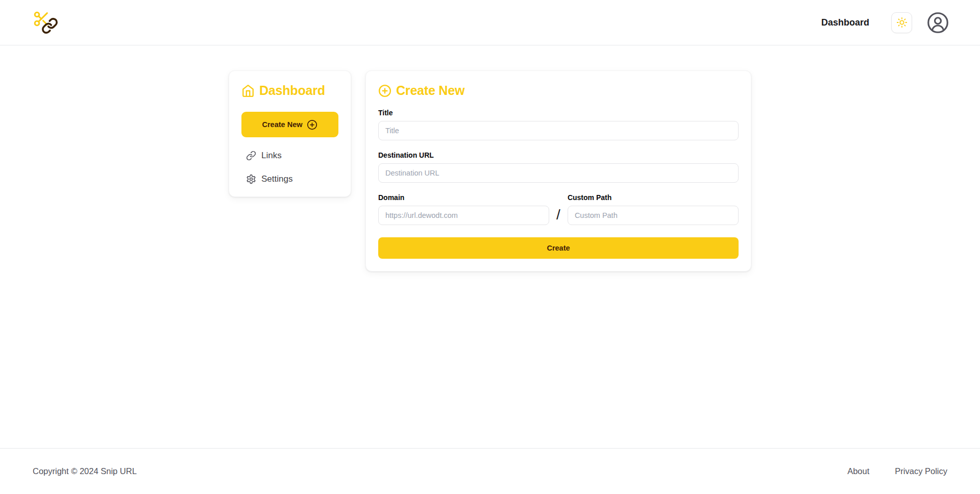  Describe the element at coordinates (290, 91) in the screenshot. I see `sidebar-heading: Dashboard` at that location.